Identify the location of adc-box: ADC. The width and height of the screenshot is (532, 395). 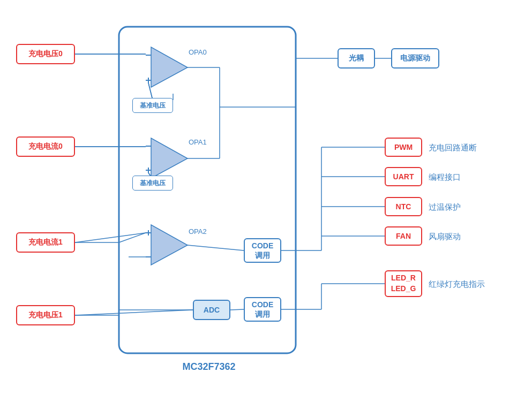
(212, 310).